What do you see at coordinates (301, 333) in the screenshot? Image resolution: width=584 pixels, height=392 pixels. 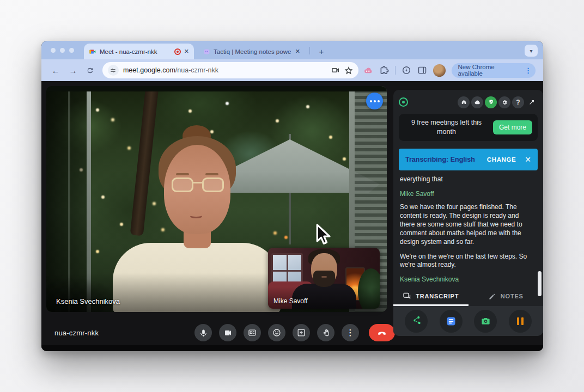 I see `present-screen-button` at bounding box center [301, 333].